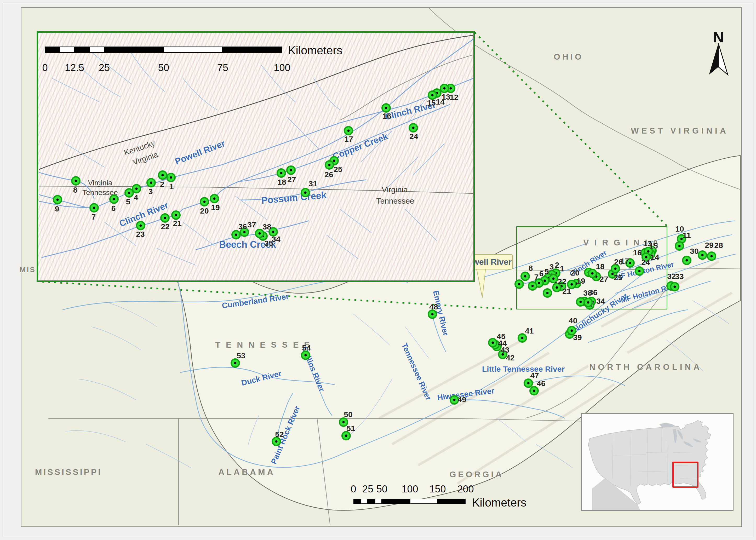  I want to click on site-number-label: 15, so click(653, 246).